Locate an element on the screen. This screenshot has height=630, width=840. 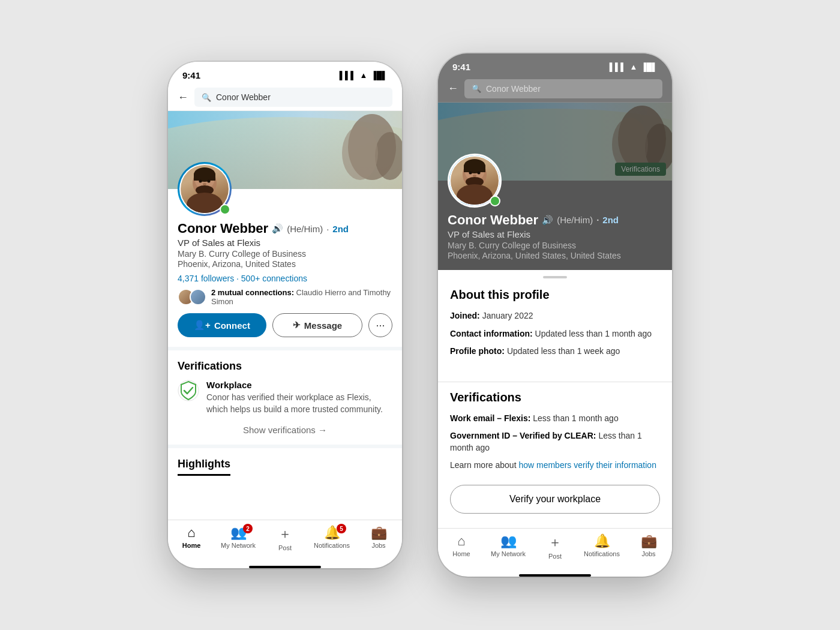
search-icon-left: 🔍 is located at coordinates (206, 97).